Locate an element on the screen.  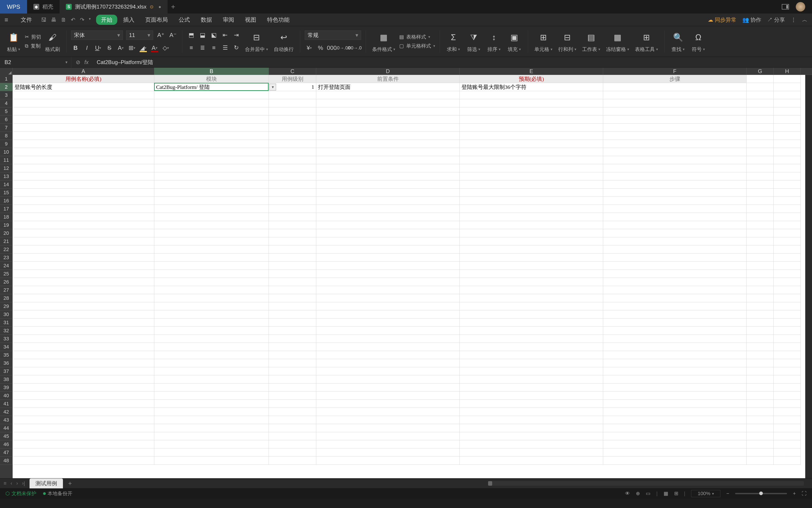
row-header: 6 is located at coordinates (6, 120).